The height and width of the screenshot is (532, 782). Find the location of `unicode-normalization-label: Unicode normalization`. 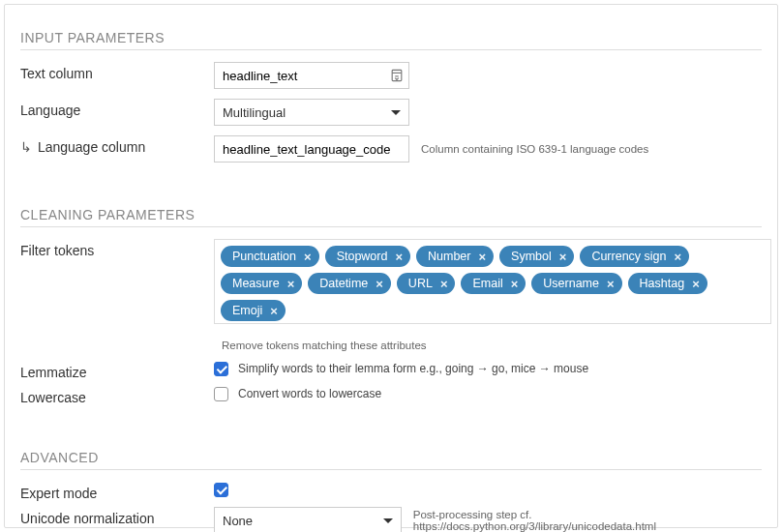

unicode-normalization-label: Unicode normalization is located at coordinates (117, 517).